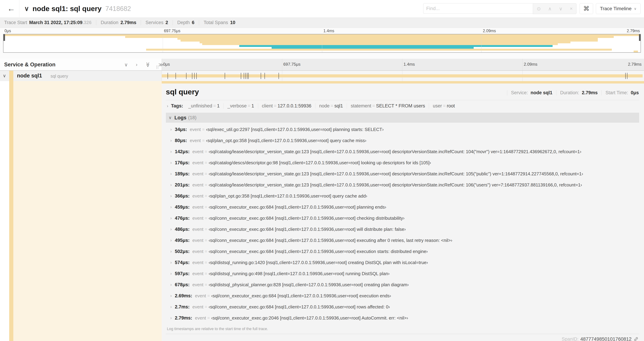 Image resolution: width=644 pixels, height=341 pixels. I want to click on collapse-all-icon: ≫, so click(148, 65).